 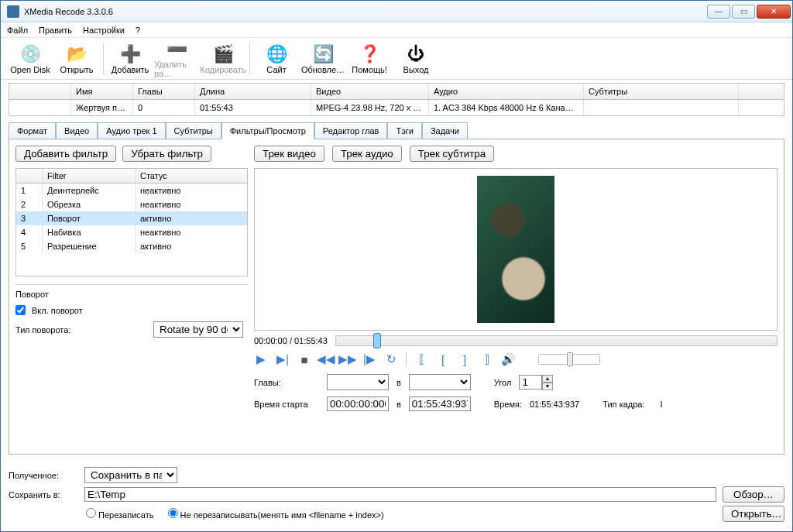 What do you see at coordinates (352, 131) in the screenshot?
I see `tab-5: Редактор глав` at bounding box center [352, 131].